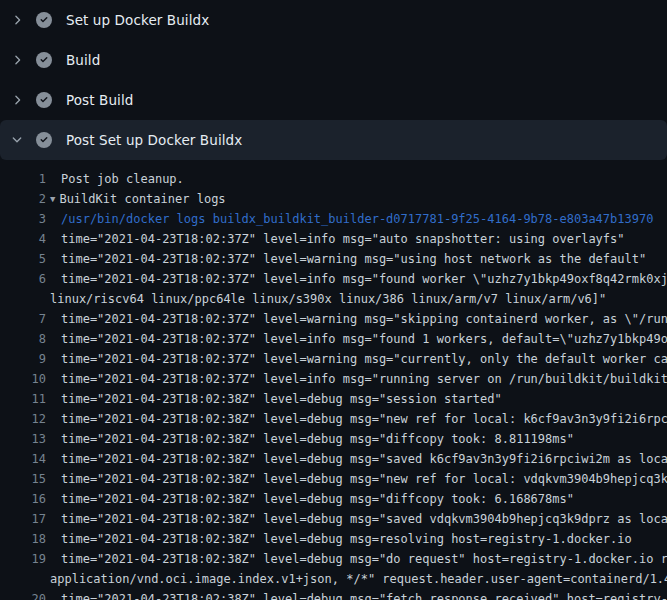 The height and width of the screenshot is (600, 667). I want to click on log-line-text: ▼BuildKit container logs, so click(138, 199).